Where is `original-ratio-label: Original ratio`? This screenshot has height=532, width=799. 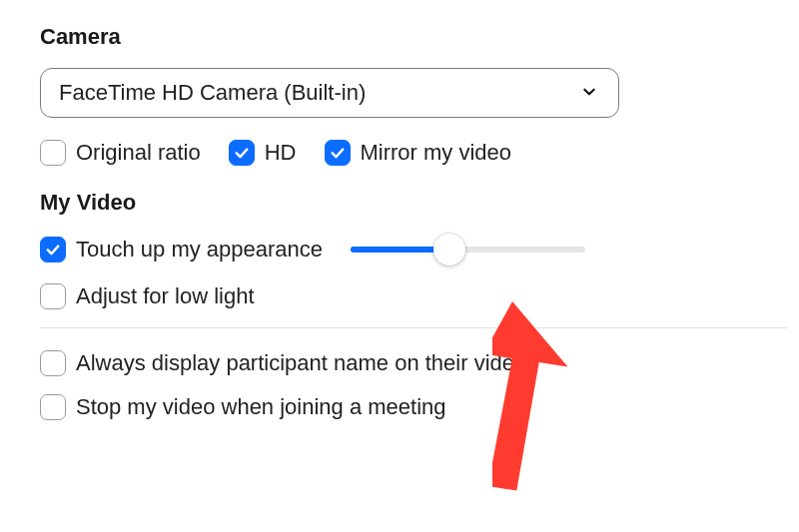 original-ratio-label: Original ratio is located at coordinates (138, 153).